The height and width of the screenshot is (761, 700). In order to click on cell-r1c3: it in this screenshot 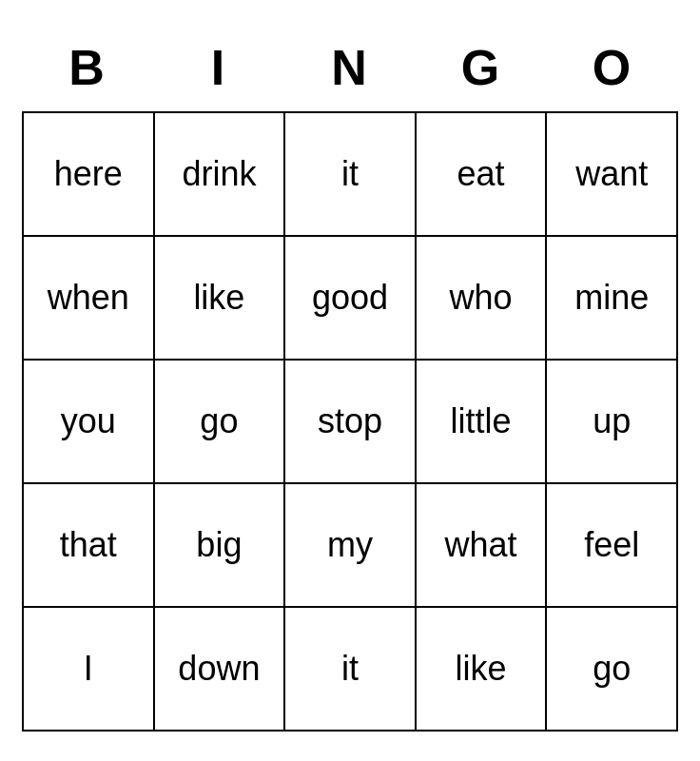, I will do `click(351, 175)`.